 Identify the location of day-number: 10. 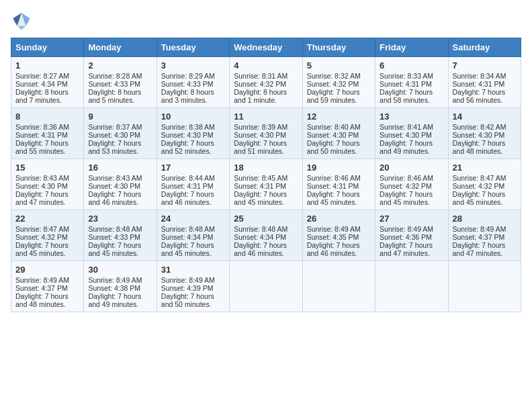
(193, 117).